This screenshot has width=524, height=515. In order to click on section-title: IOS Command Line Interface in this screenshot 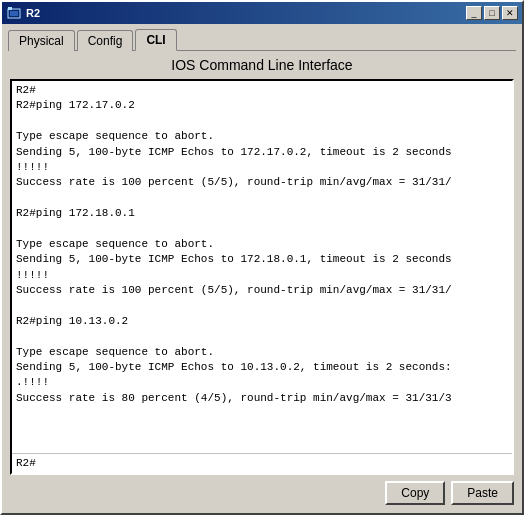, I will do `click(262, 65)`.